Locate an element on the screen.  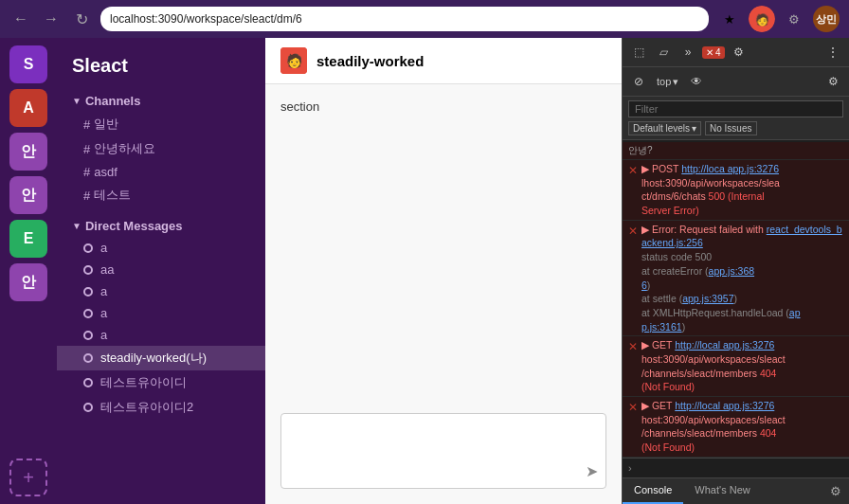
workspace-icon-an3: 안 is located at coordinates (28, 282).